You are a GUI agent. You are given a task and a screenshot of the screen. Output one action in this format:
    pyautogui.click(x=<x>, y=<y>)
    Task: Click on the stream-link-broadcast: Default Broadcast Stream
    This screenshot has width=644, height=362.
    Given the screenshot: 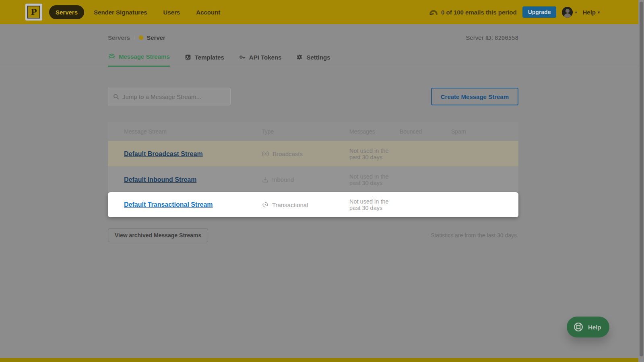 What is the action you would take?
    pyautogui.click(x=163, y=154)
    